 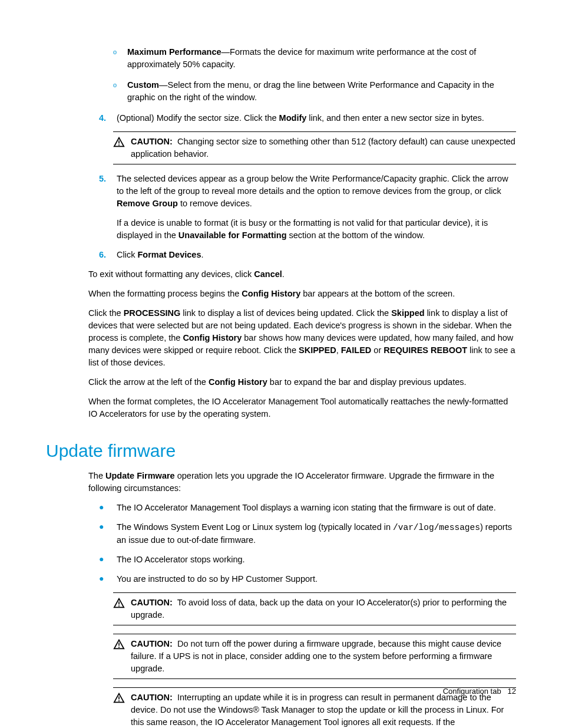 What do you see at coordinates (318, 350) in the screenshot?
I see `bold-skipped-caps: SKIPPED` at bounding box center [318, 350].